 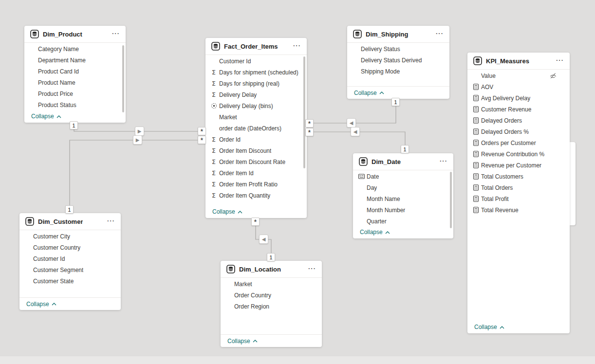 What do you see at coordinates (202, 140) in the screenshot?
I see `cardinality-many-customer-fact: *` at bounding box center [202, 140].